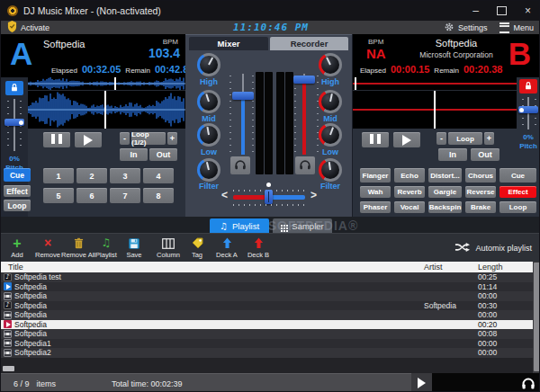  What do you see at coordinates (158, 176) in the screenshot?
I see `hotcue-button-4: 4` at bounding box center [158, 176].